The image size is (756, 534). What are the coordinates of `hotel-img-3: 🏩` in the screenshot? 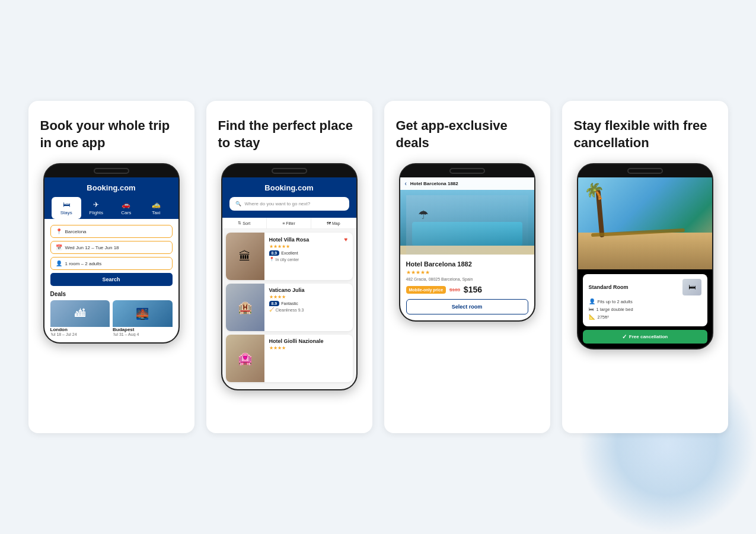 It's located at (245, 358).